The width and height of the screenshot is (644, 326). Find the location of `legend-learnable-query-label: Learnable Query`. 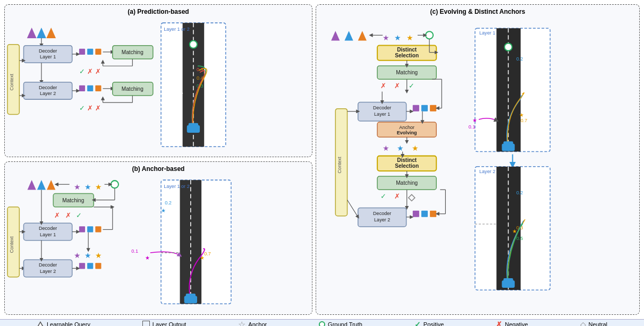

legend-learnable-query-label: Learnable Query is located at coordinates (69, 324).